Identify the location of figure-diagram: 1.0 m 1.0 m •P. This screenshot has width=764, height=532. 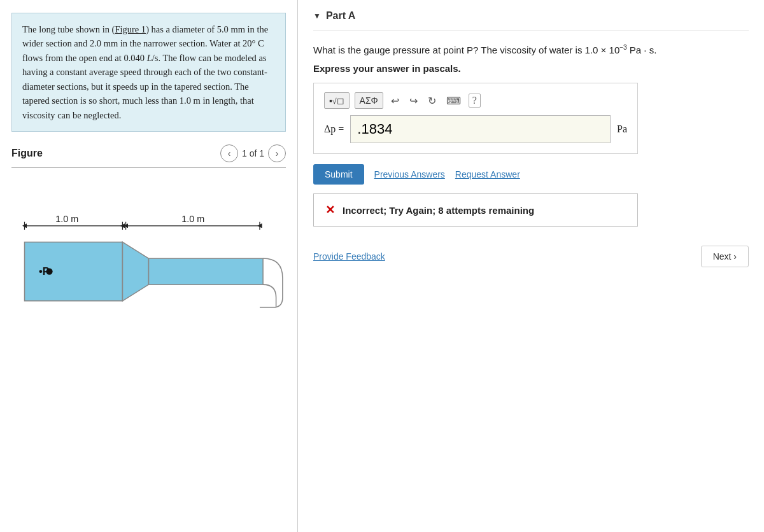
(149, 270).